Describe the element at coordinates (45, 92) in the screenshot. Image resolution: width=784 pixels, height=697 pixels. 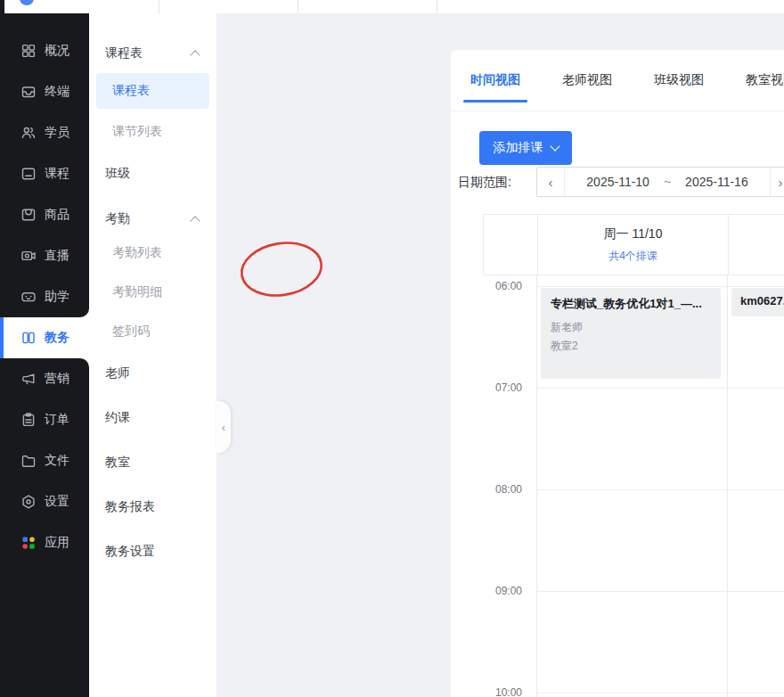
I see `sidebar-item-1: 终端` at that location.